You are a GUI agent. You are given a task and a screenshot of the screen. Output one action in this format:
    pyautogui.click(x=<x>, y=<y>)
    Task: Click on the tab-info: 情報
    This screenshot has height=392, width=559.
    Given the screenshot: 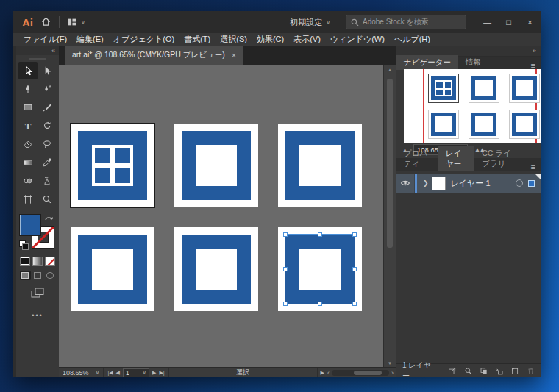 What is the action you would take?
    pyautogui.click(x=474, y=63)
    